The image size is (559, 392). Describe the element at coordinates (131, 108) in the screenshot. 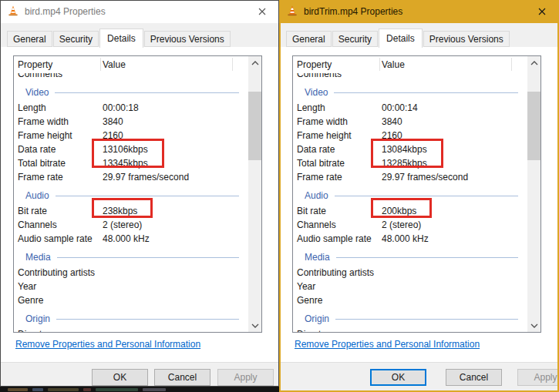

I see `property-row: Length00:00:18` at that location.